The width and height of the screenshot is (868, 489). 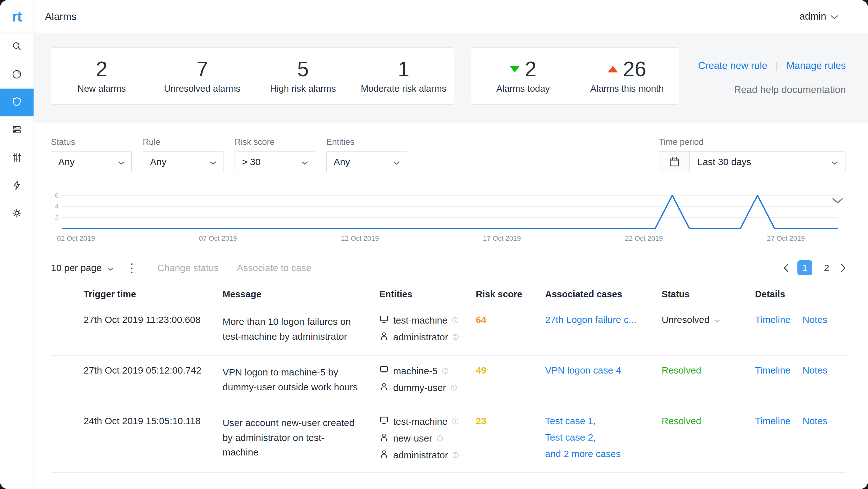 I want to click on gear-icon, so click(x=17, y=214).